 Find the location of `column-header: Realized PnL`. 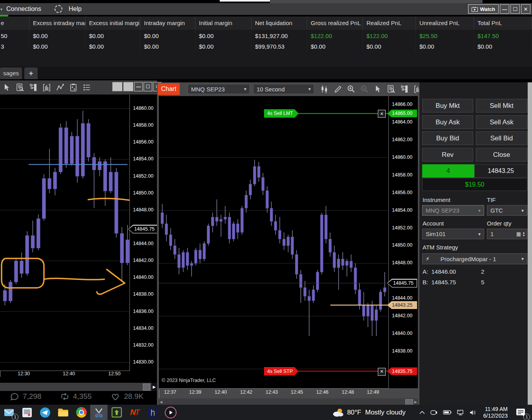

column-header: Realized PnL is located at coordinates (389, 23).